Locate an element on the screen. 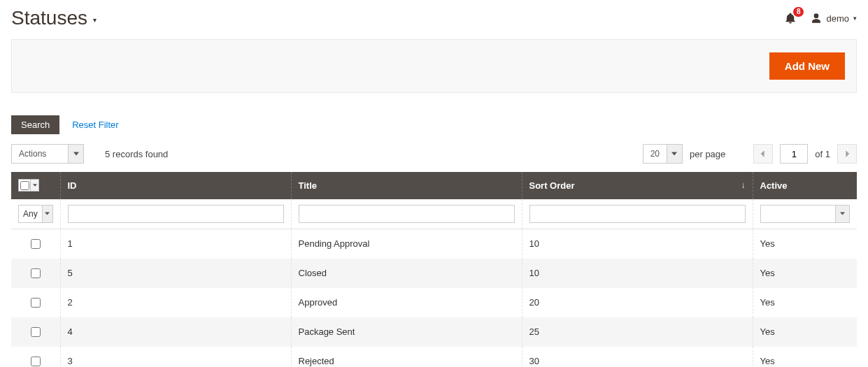  table-row: 4Package Sent25Yes is located at coordinates (434, 332).